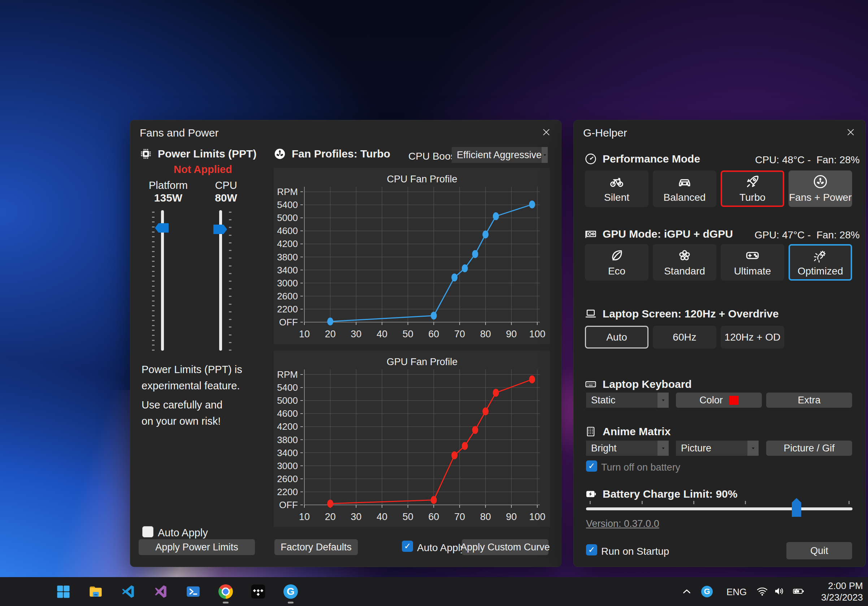 Image resolution: width=868 pixels, height=606 pixels. I want to click on picture-gif-button: Picture / Gif, so click(809, 448).